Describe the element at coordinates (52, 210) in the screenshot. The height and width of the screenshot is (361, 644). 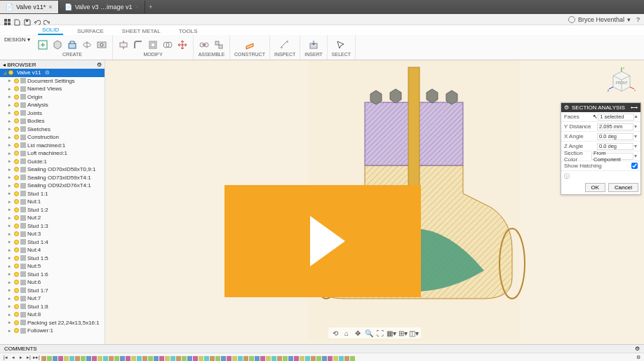
I see `tree-item: ▸Stud 1:2` at that location.